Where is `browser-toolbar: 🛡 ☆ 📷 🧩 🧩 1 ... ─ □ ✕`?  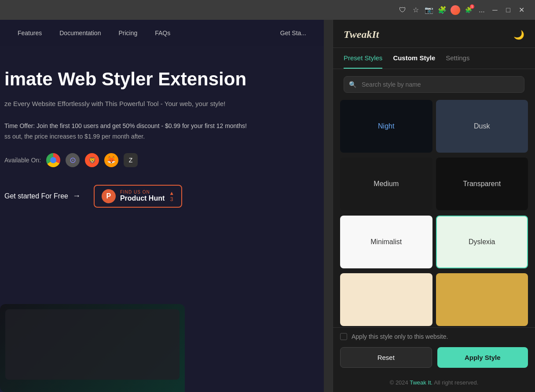 browser-toolbar: 🛡 ☆ 📷 🧩 🧩 1 ... ─ □ ✕ is located at coordinates (268, 10).